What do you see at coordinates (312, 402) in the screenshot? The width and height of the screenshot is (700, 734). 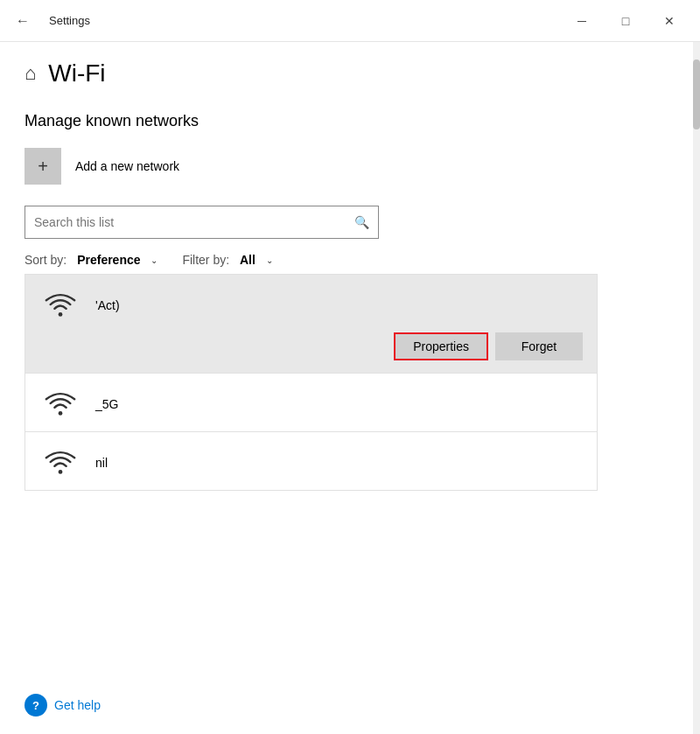 I see `network-item-top-1: _5G` at bounding box center [312, 402].